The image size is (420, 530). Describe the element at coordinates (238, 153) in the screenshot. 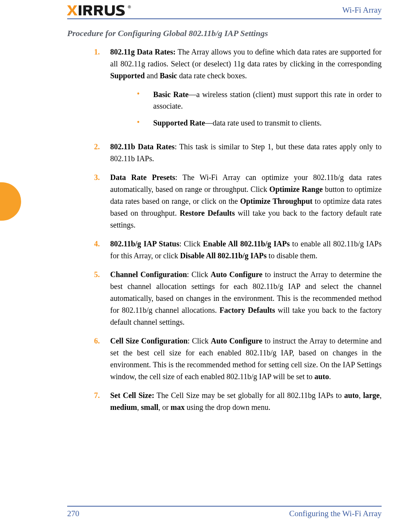

I see `step-2: 2. 802.11b Data Rates: This task is simi…` at that location.